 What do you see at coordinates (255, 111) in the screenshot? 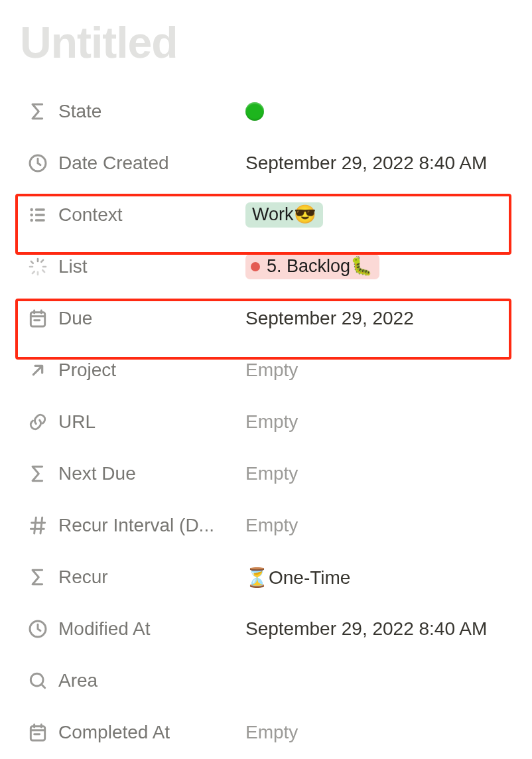
I see `green-status-dot` at bounding box center [255, 111].